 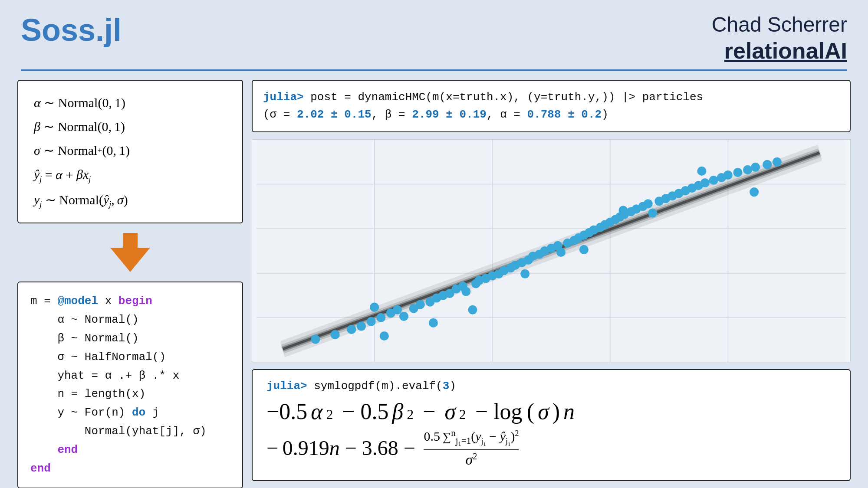 I want to click on formula-repl-line: julia> symlogpdf(m).evalf(3), so click(x=551, y=386).